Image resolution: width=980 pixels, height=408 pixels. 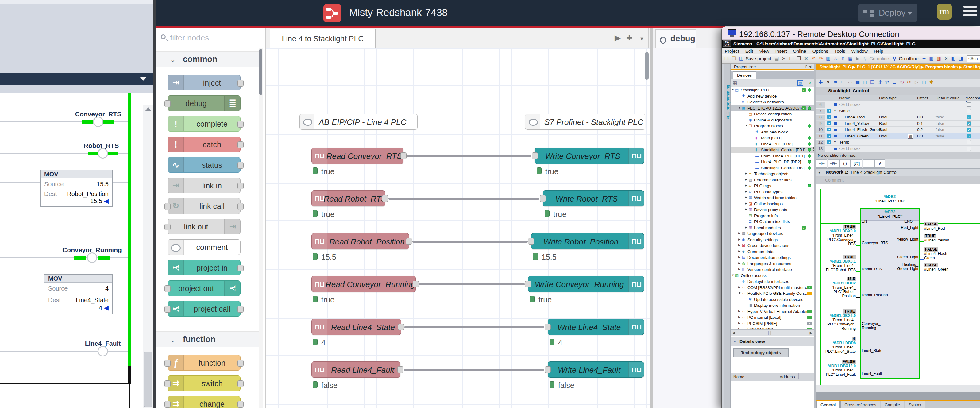 I want to click on editor-toolbar-icon: ✕, so click(x=828, y=82).